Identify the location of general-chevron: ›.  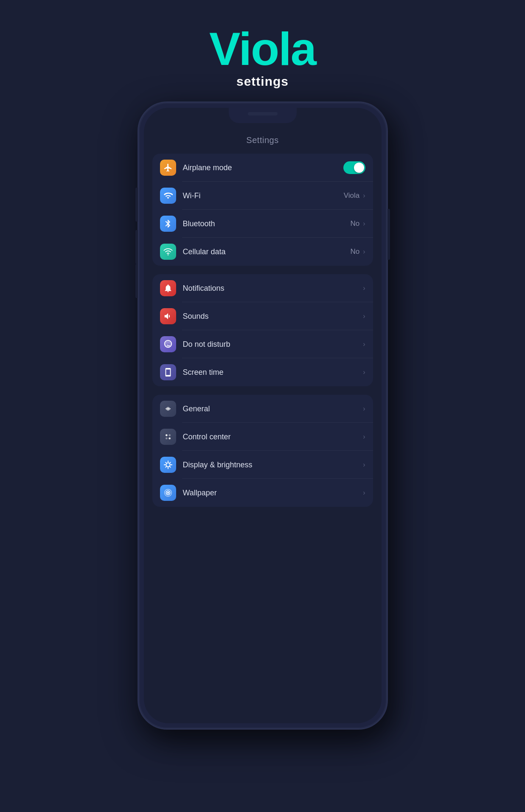
(364, 409).